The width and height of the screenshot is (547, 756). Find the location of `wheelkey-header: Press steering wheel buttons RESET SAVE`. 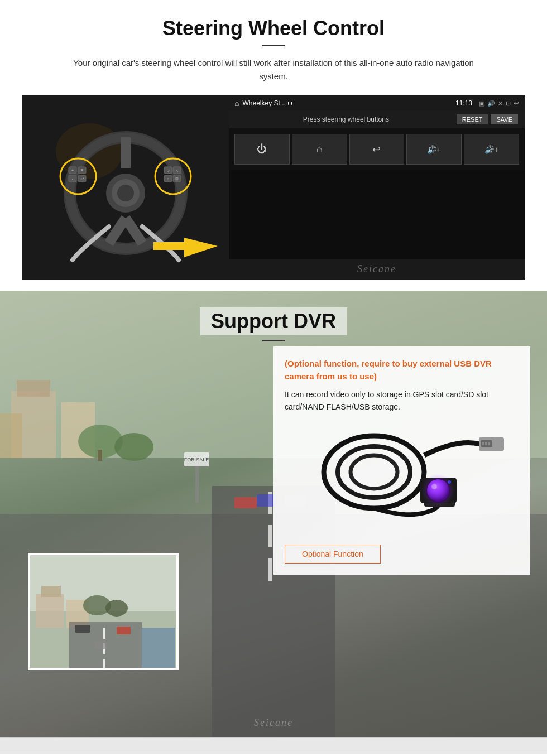

wheelkey-header: Press steering wheel buttons RESET SAVE is located at coordinates (377, 119).